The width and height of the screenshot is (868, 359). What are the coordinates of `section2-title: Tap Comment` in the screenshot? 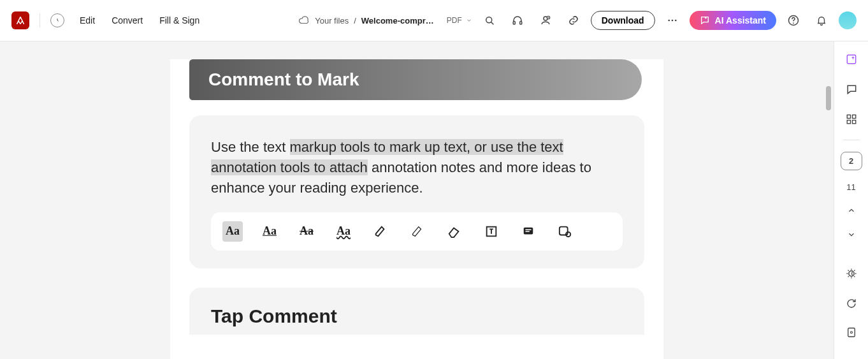 It's located at (417, 316).